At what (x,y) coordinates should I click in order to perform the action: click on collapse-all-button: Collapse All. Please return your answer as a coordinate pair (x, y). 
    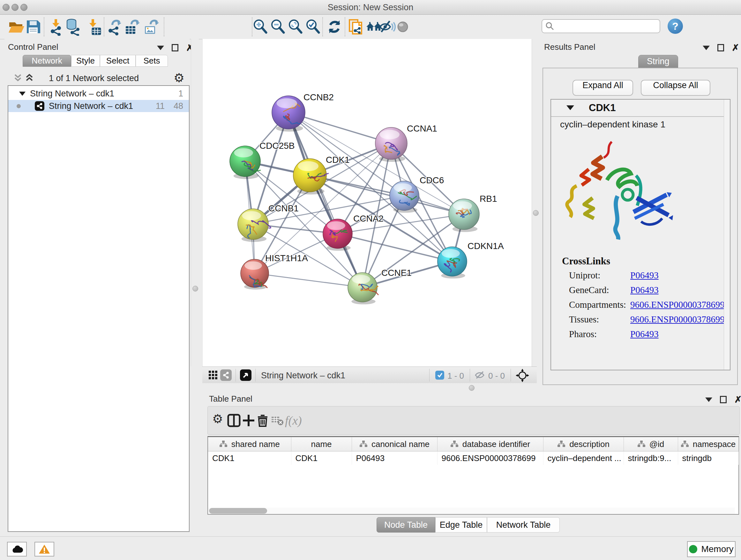
    Looking at the image, I should click on (676, 88).